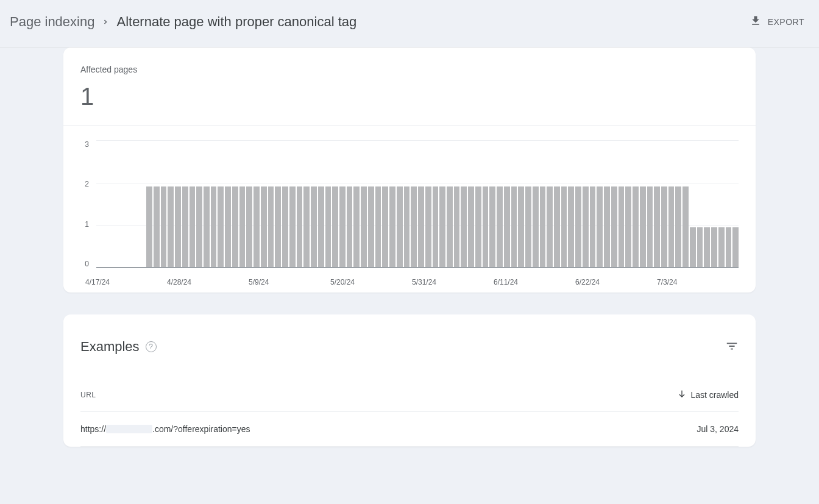 The height and width of the screenshot is (504, 819). I want to click on column-url: URL, so click(88, 395).